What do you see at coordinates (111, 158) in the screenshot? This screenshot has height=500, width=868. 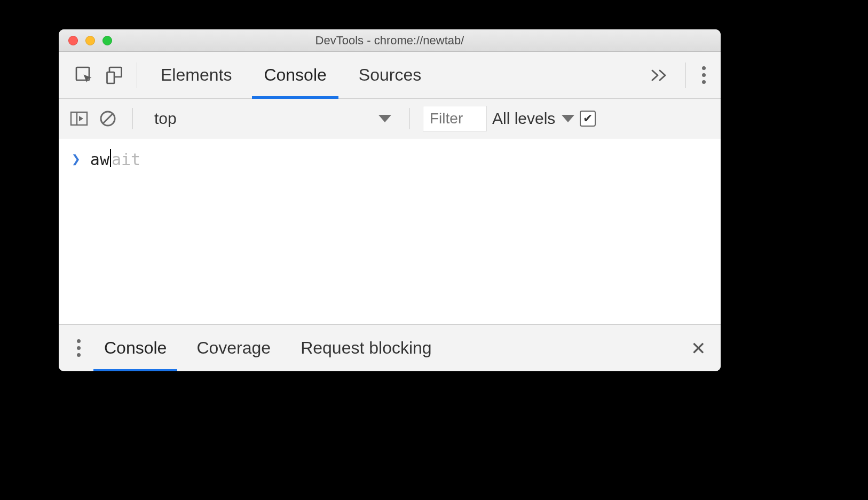 I see `text-cursor` at bounding box center [111, 158].